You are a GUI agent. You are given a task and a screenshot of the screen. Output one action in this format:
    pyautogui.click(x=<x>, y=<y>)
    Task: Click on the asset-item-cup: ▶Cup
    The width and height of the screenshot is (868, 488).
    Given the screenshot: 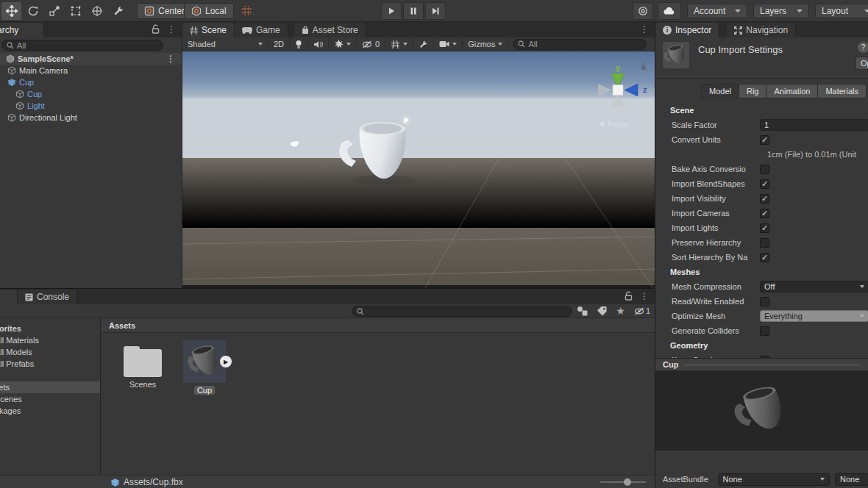 What is the action you would take?
    pyautogui.click(x=204, y=367)
    